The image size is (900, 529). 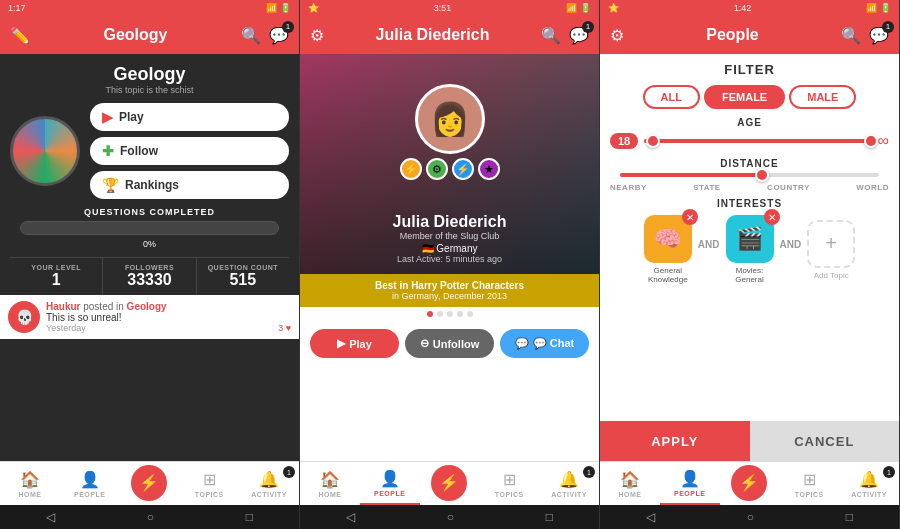 What do you see at coordinates (317, 36) in the screenshot?
I see `settings-icon-2: ⚙` at bounding box center [317, 36].